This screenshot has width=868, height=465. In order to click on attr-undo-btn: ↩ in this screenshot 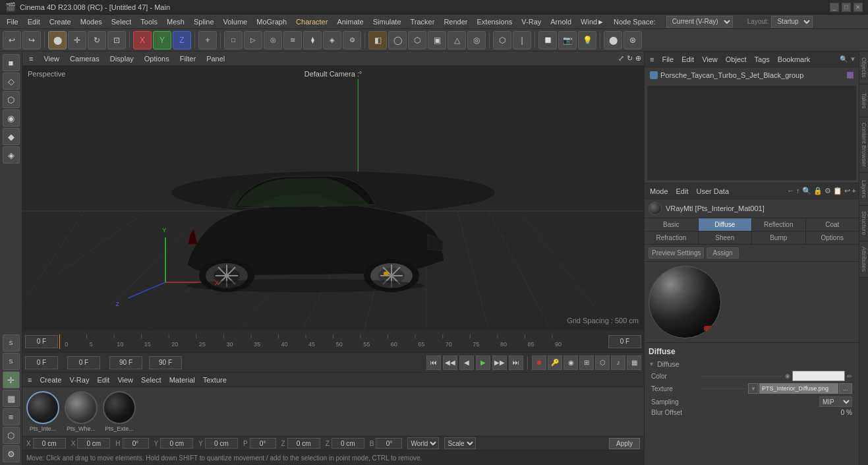, I will do `click(848, 191)`.